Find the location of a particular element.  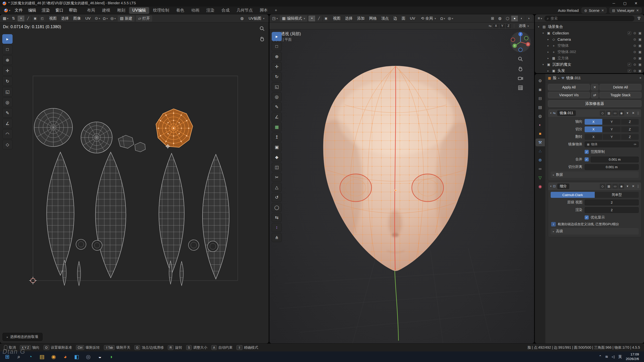

filter-icon: ∇ is located at coordinates (639, 19).